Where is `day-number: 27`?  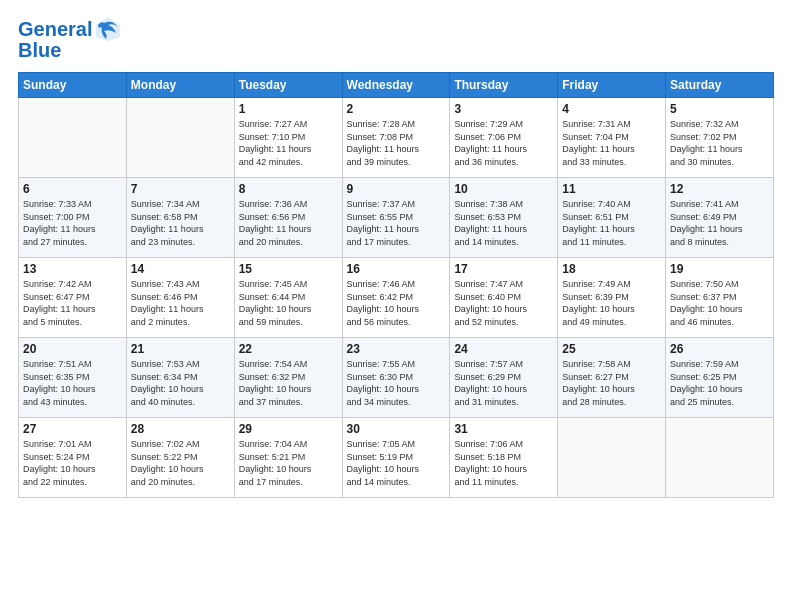 day-number: 27 is located at coordinates (72, 429).